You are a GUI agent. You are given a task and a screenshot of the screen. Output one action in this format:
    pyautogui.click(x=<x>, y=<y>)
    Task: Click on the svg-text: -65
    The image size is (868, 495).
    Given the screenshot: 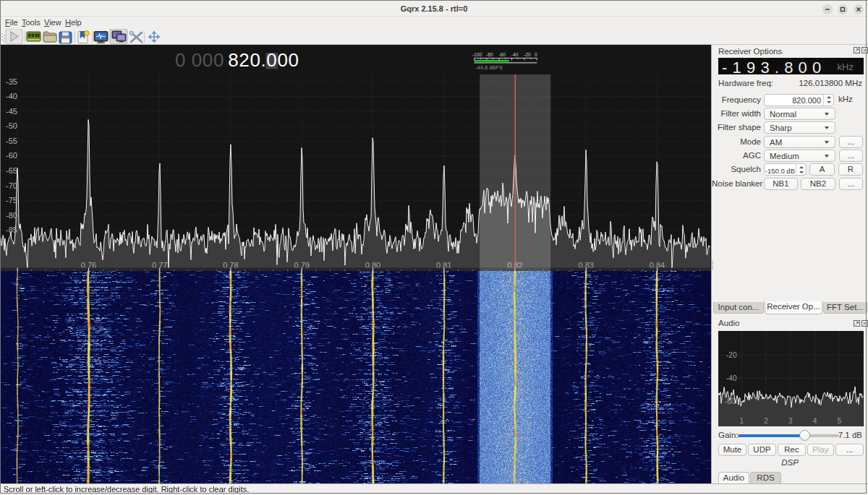 What is the action you would take?
    pyautogui.click(x=12, y=171)
    